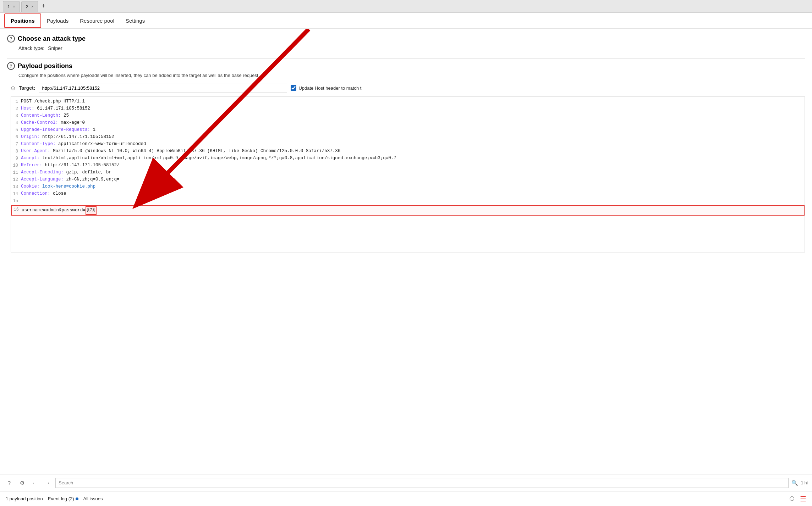 This screenshot has height=506, width=812. Describe the element at coordinates (413, 144) in the screenshot. I see `line-content: Content-Type: application/x-www-form-url…` at that location.